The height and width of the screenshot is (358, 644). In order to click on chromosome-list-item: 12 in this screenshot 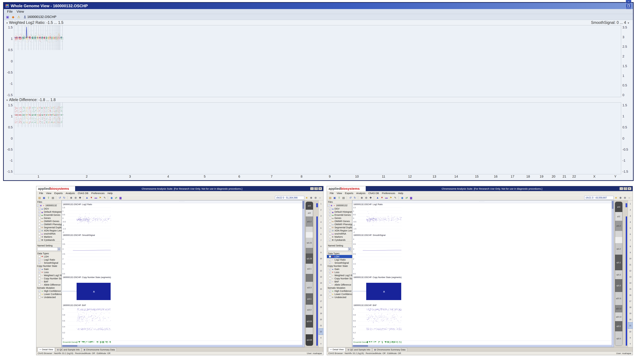, I will do `click(321, 271)`.